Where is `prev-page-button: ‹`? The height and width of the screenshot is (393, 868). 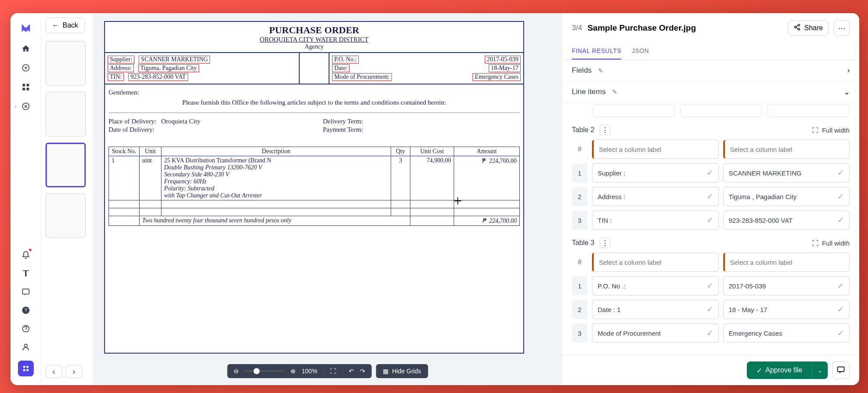
prev-page-button: ‹ is located at coordinates (54, 372).